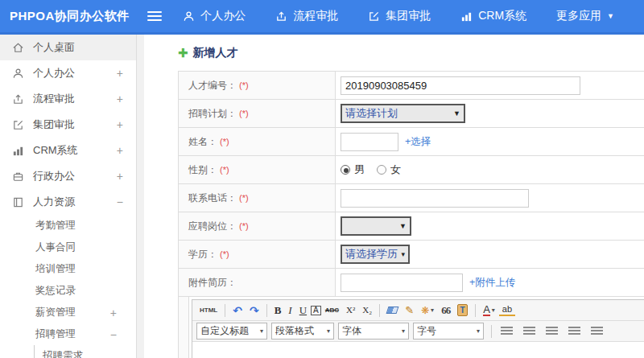  I want to click on form-row-phone: 联系电话： (*), so click(411, 198).